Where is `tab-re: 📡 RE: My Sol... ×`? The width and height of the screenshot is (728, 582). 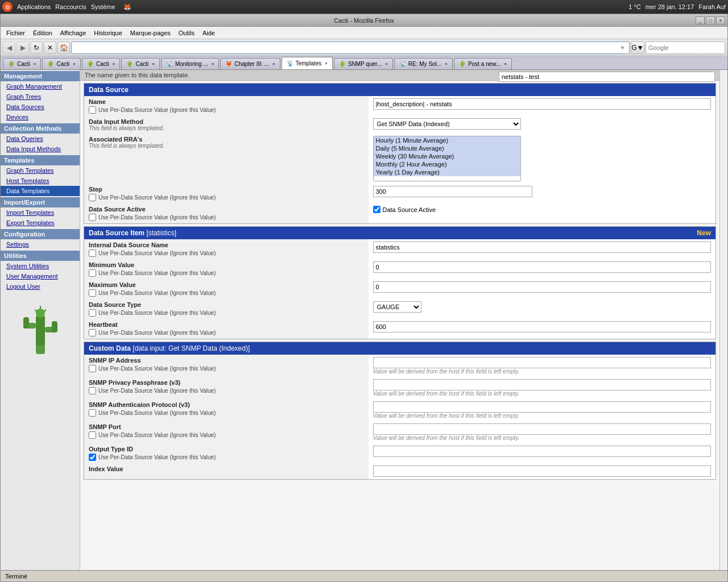
tab-re: 📡 RE: My Sol... × is located at coordinates (423, 64).